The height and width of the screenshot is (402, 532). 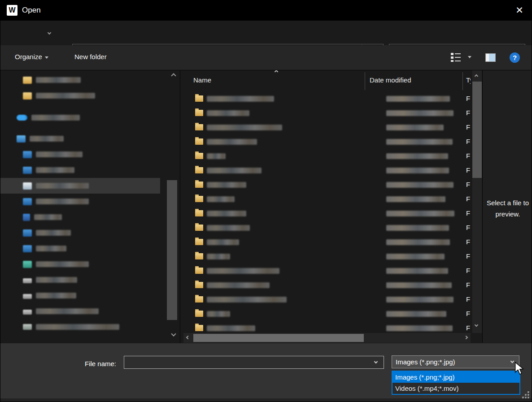 I want to click on recent-locations-icon, so click(x=49, y=33).